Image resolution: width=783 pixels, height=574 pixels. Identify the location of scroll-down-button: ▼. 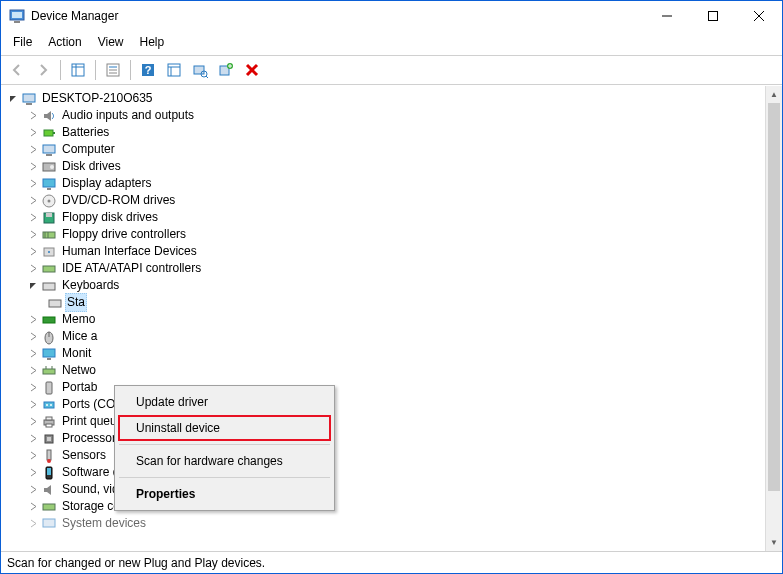
(774, 542).